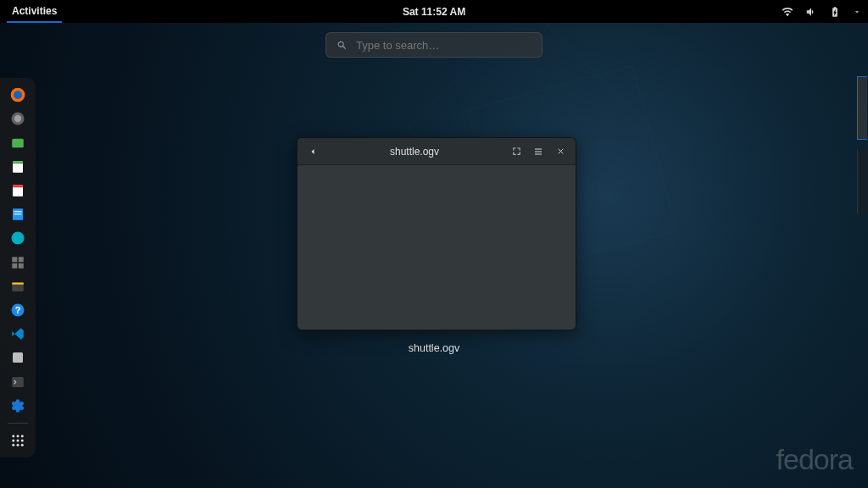 This screenshot has width=868, height=488. Describe the element at coordinates (18, 381) in the screenshot. I see `dash-app-terminal` at that location.